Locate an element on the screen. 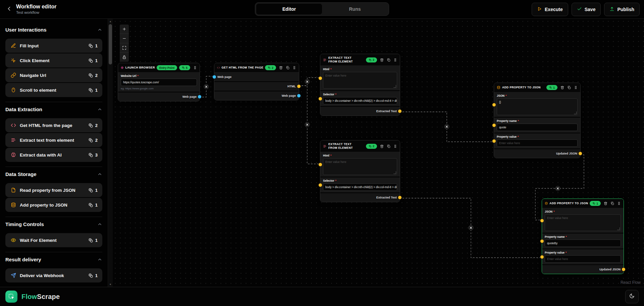 The width and height of the screenshot is (644, 306). node-launch-browser: LAUNCH BROWSEREntry Point5Website Url*ht… is located at coordinates (159, 82).